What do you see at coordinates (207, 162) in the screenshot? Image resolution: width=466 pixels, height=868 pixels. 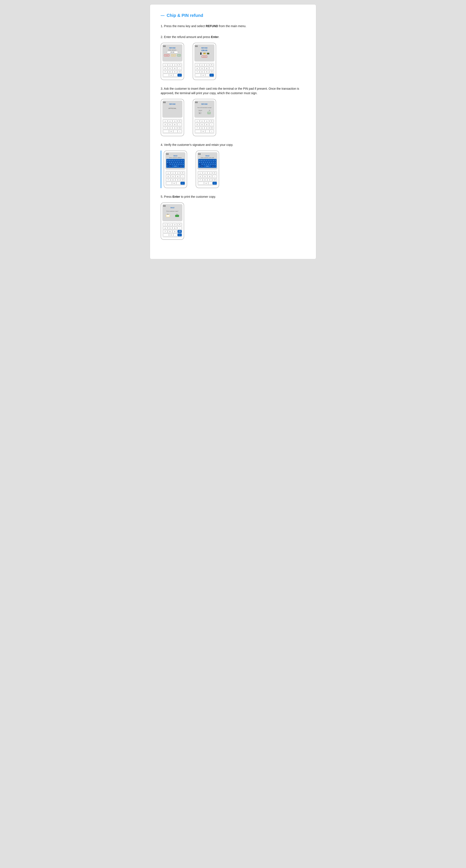 I see `alpha-g2: G` at bounding box center [207, 162].